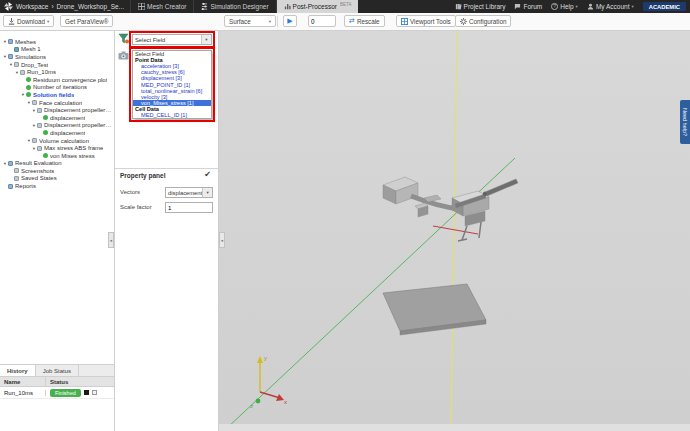  What do you see at coordinates (130, 192) in the screenshot?
I see `vectors-label: Vectors` at bounding box center [130, 192].